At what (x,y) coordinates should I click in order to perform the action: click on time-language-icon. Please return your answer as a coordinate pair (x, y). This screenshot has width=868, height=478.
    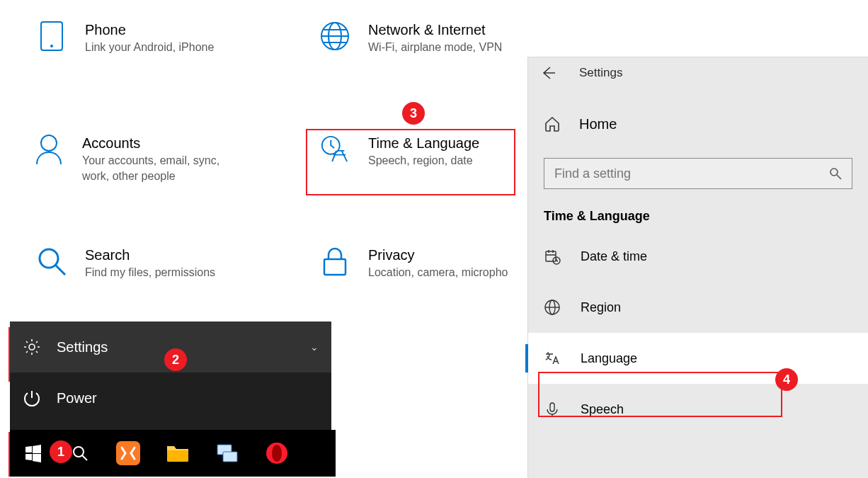
    Looking at the image, I should click on (335, 149).